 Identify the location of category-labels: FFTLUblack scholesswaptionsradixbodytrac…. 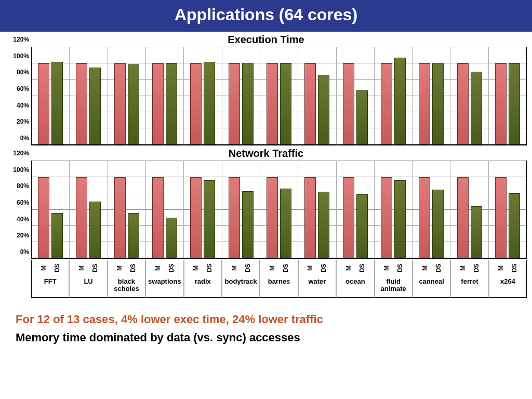
(279, 287).